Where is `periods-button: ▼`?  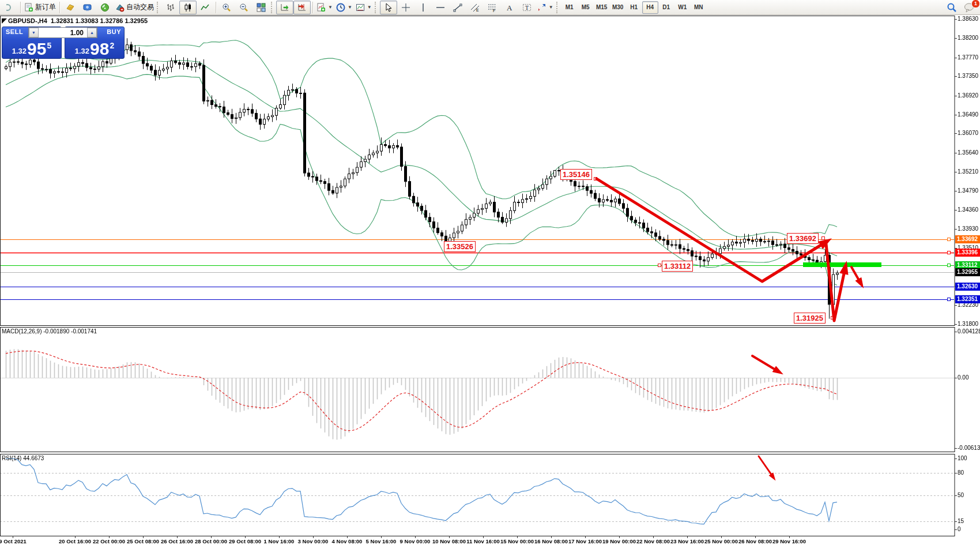 periods-button: ▼ is located at coordinates (344, 7).